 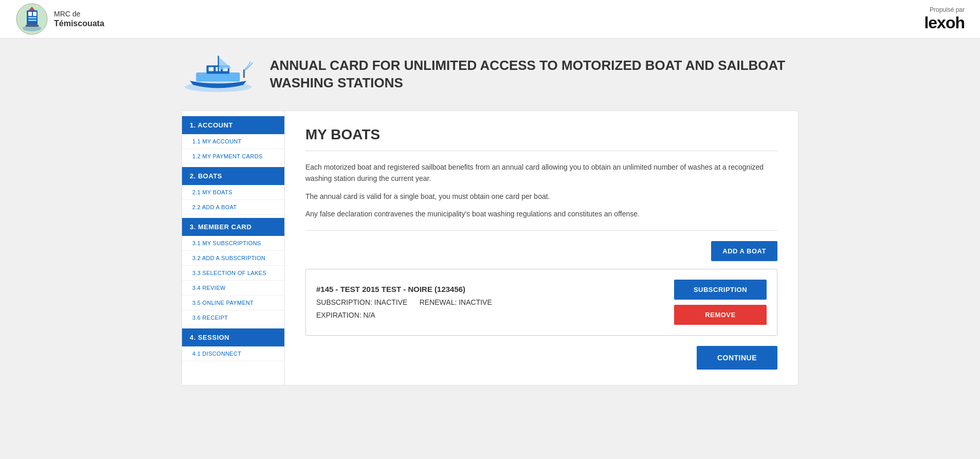 I want to click on continue-row: CONTINUE, so click(x=541, y=358).